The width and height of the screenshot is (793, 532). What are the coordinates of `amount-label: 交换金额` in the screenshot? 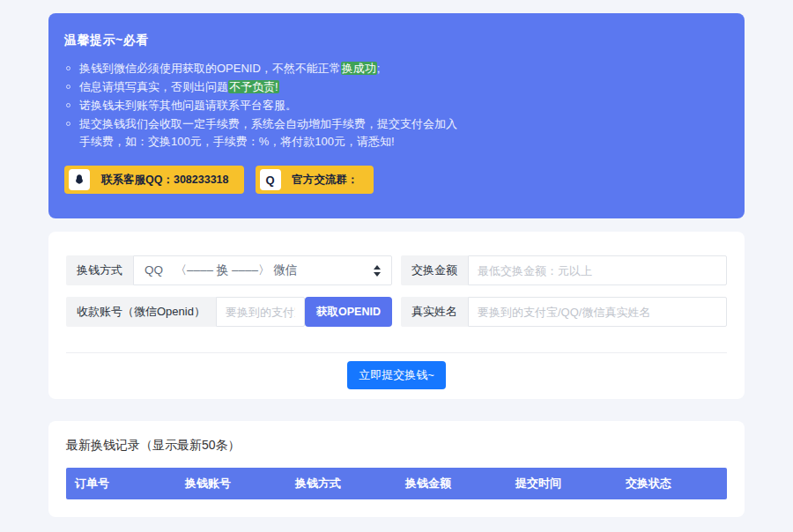 It's located at (434, 270).